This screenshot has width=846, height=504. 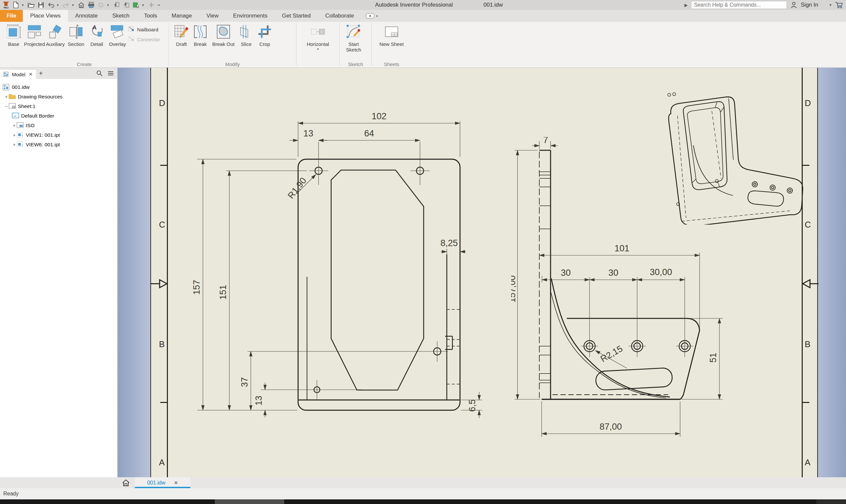 I want to click on slice-button: Slice, so click(x=246, y=35).